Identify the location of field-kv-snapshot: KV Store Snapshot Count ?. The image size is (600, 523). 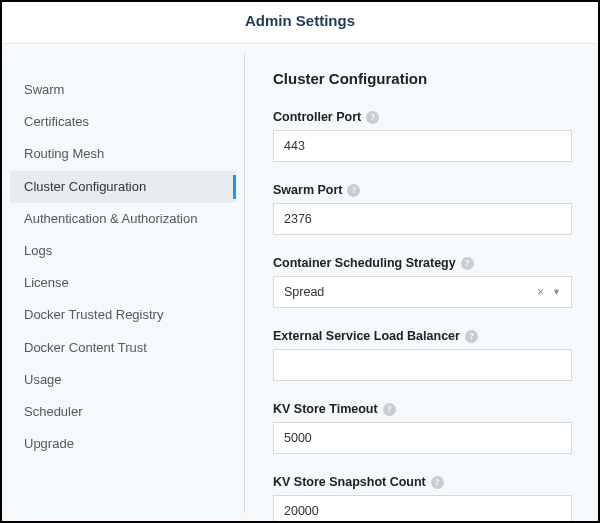
(422, 496).